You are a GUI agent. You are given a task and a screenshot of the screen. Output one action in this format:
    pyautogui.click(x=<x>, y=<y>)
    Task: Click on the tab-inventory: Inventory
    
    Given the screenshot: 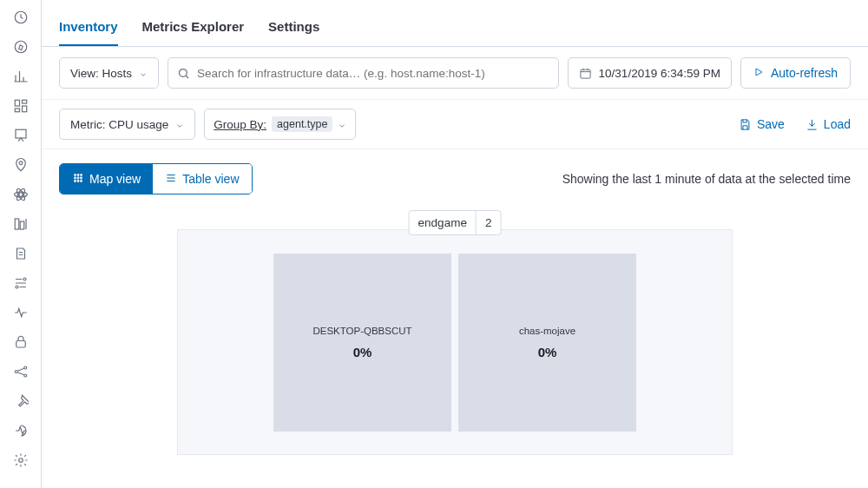 What is the action you would take?
    pyautogui.click(x=89, y=33)
    